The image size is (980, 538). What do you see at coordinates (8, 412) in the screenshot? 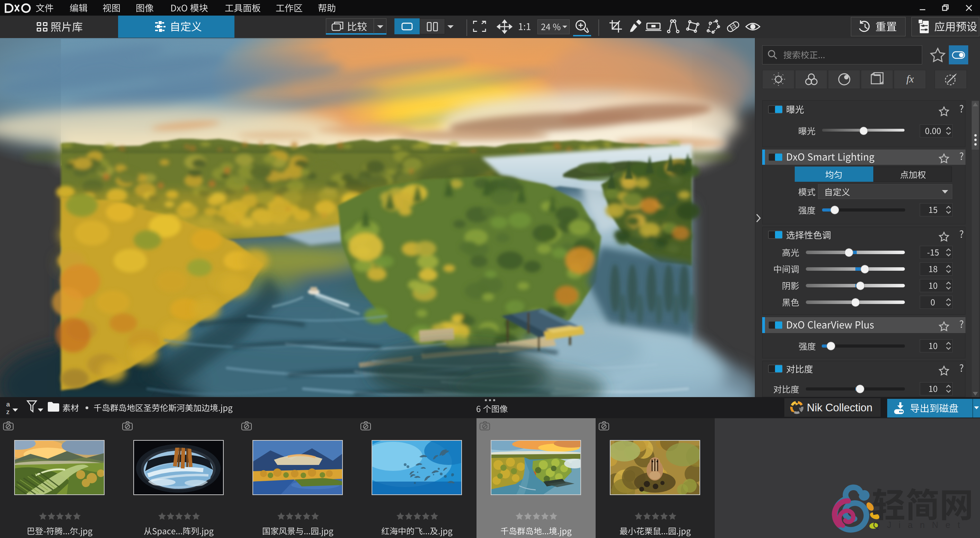
I see `svg-text: z` at bounding box center [8, 412].